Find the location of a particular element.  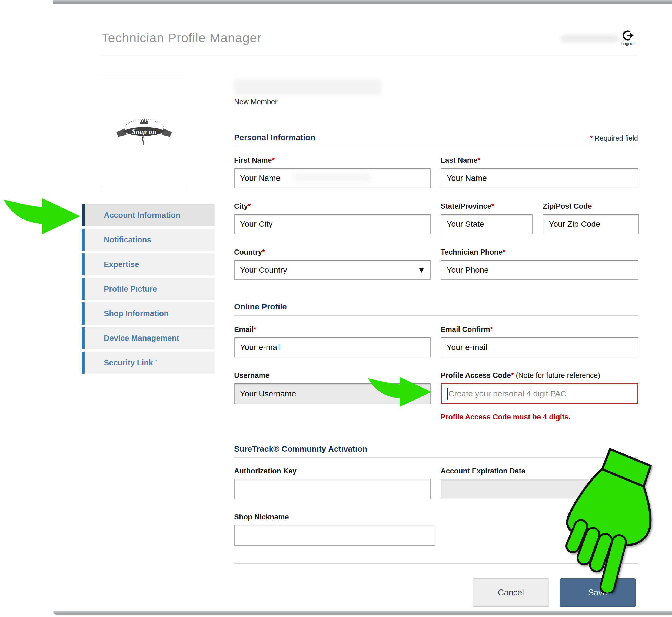

country-select: Your Country ▼ is located at coordinates (333, 270).